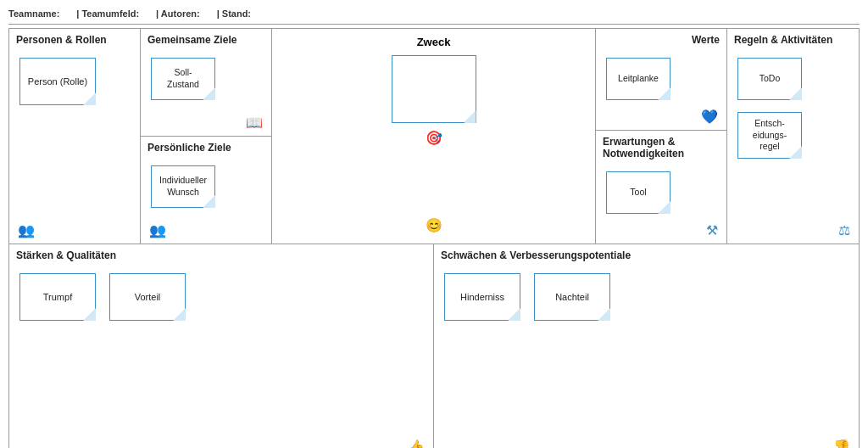 The height and width of the screenshot is (448, 868). Describe the element at coordinates (206, 122) in the screenshot. I see `book-icon-area: 📖` at that location.